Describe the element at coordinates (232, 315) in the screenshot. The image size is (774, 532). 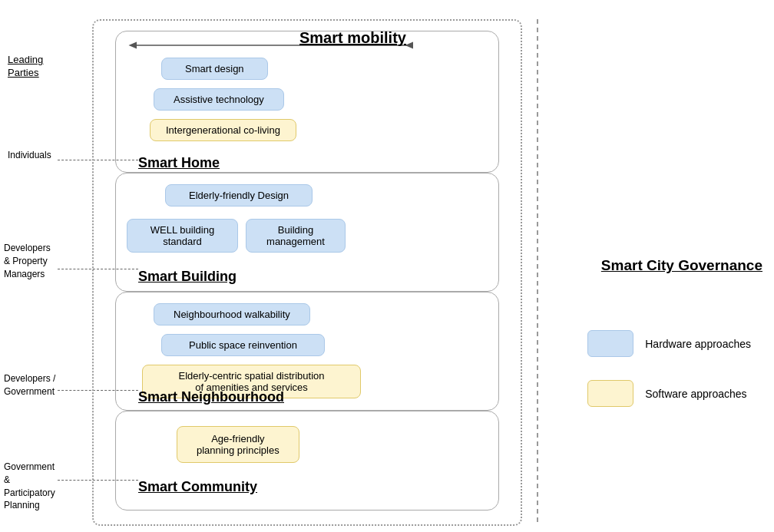
I see `chip-neighbourhood-walkability: Neighbourhood walkability` at that location.